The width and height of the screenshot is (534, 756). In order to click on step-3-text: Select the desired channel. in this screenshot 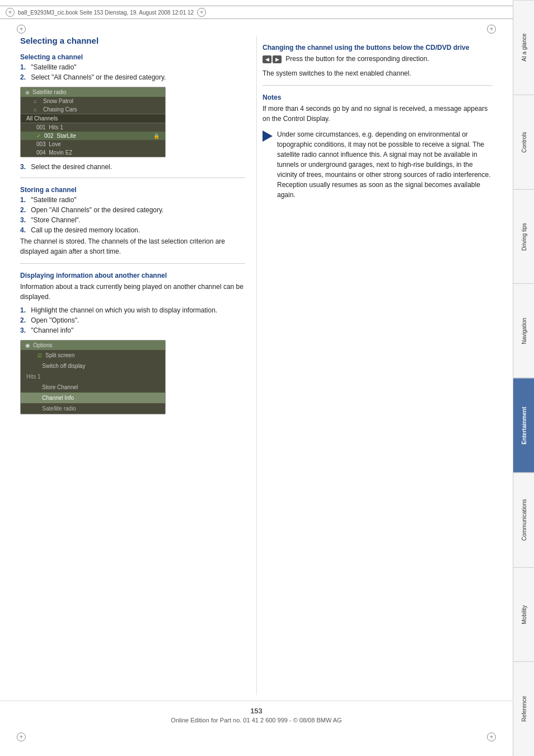, I will do `click(71, 167)`.